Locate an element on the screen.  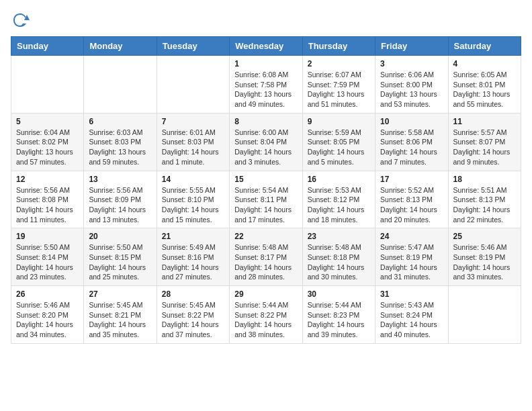
day-info: Sunrise: 6:00 AMSunset: 8:04 PMDaylight:… is located at coordinates (266, 148).